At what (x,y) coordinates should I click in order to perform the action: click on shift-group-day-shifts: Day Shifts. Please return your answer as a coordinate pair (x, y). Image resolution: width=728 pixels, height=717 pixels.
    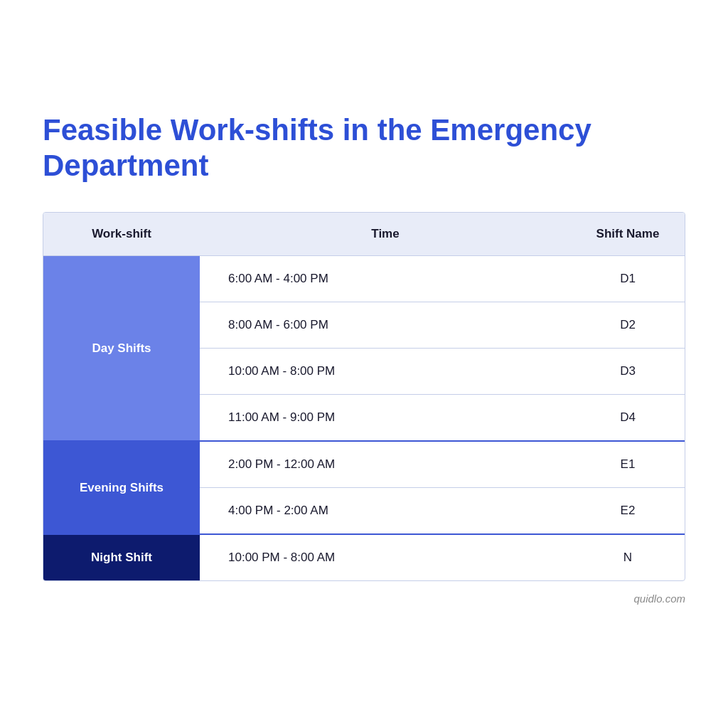
    Looking at the image, I should click on (122, 349).